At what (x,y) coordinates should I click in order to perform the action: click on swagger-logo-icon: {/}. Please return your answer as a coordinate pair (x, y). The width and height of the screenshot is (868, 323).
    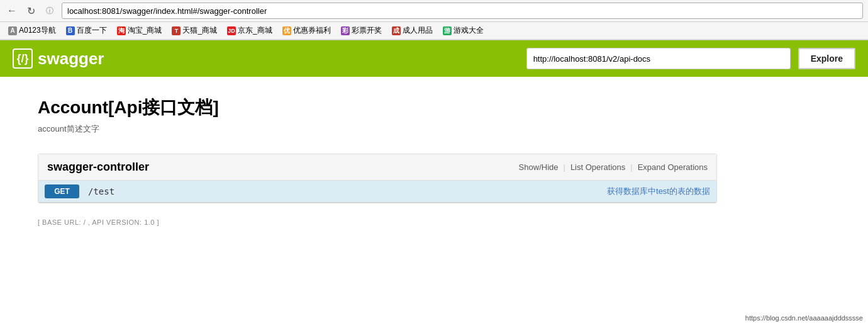
    Looking at the image, I should click on (23, 59).